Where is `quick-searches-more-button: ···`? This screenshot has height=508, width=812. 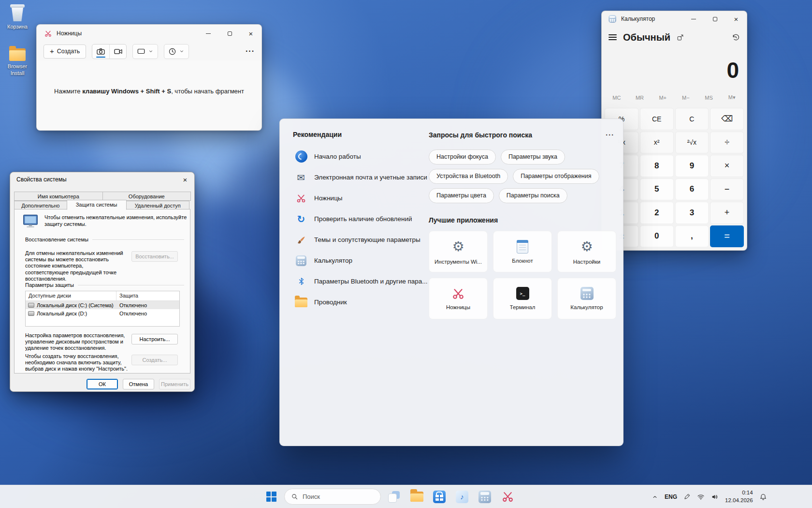
quick-searches-more-button: ··· is located at coordinates (610, 134).